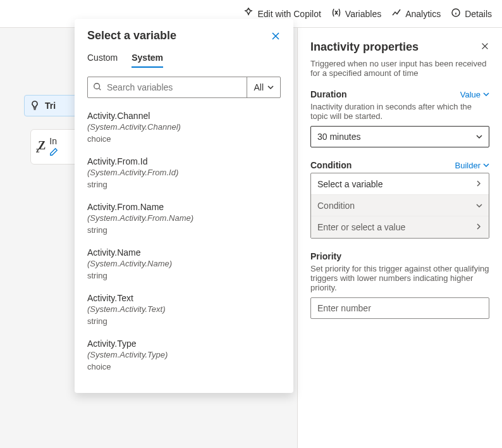 The height and width of the screenshot is (448, 502). What do you see at coordinates (276, 36) in the screenshot?
I see `flyout-close-button` at bounding box center [276, 36].